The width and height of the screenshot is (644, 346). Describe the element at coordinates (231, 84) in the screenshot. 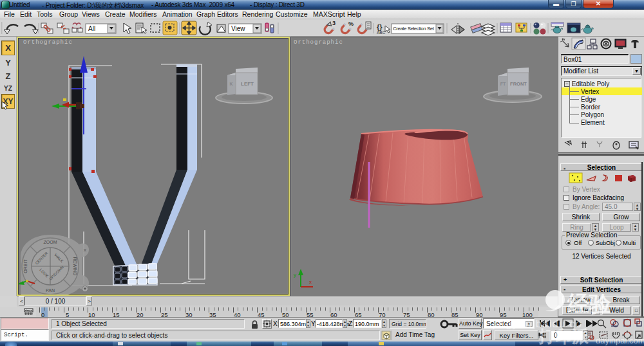

I see `svg-text: K` at that location.